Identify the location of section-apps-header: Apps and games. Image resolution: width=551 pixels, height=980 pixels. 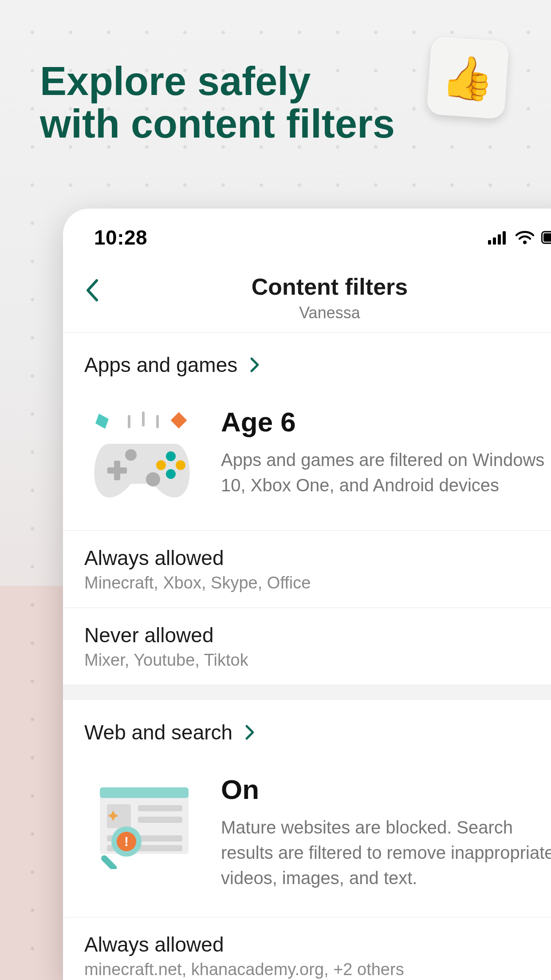
(307, 363).